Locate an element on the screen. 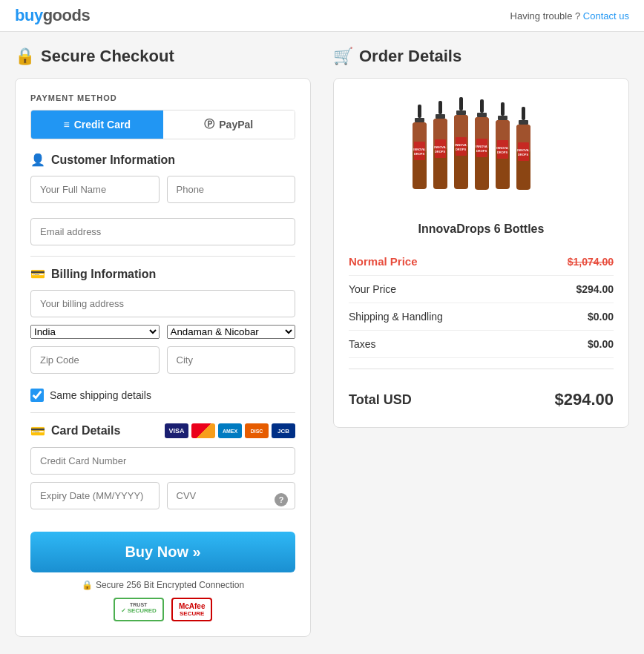 The image size is (644, 654). total-row: Total USD $294.00 is located at coordinates (481, 396).